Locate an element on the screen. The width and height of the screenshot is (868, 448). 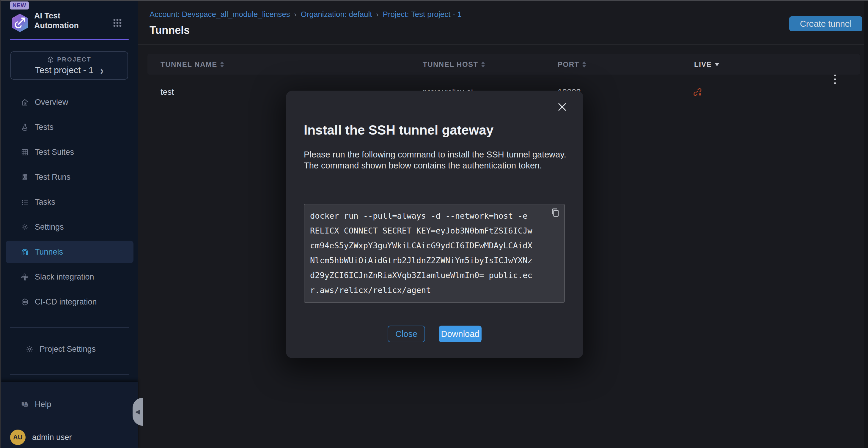
sidebar-item-slack-integration: Slack integration is located at coordinates (69, 277).